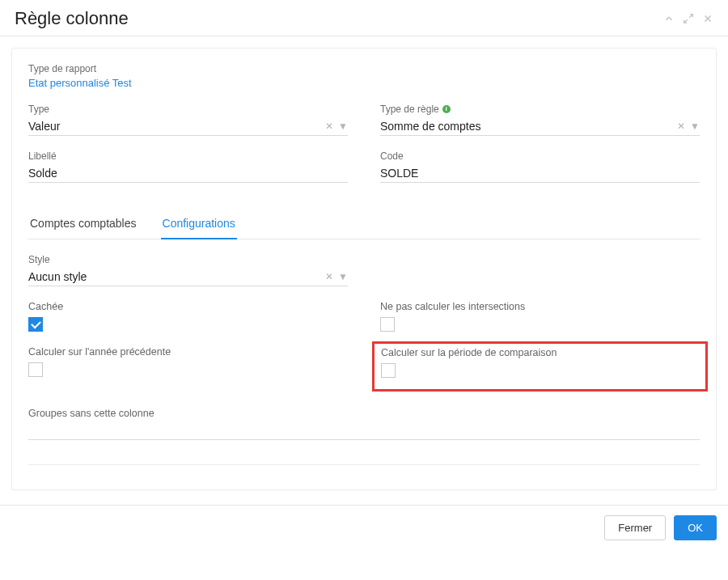 The image size is (728, 580). Describe the element at coordinates (688, 19) in the screenshot. I see `header-icons` at that location.